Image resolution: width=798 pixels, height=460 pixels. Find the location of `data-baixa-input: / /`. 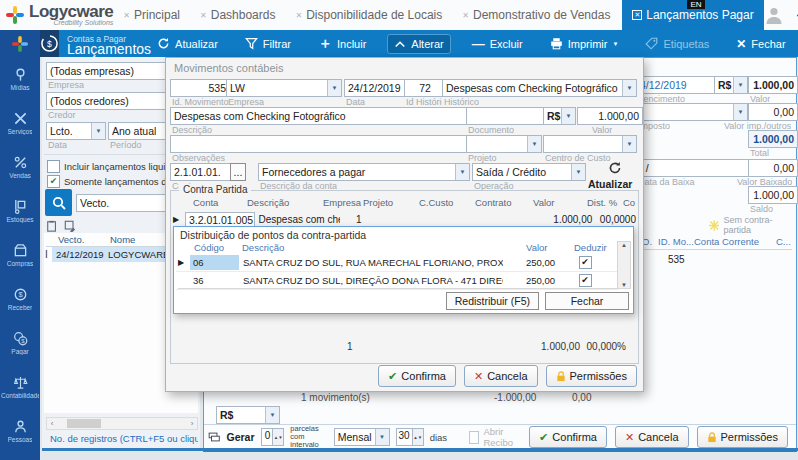

data-baixa-input: / / is located at coordinates (695, 168).